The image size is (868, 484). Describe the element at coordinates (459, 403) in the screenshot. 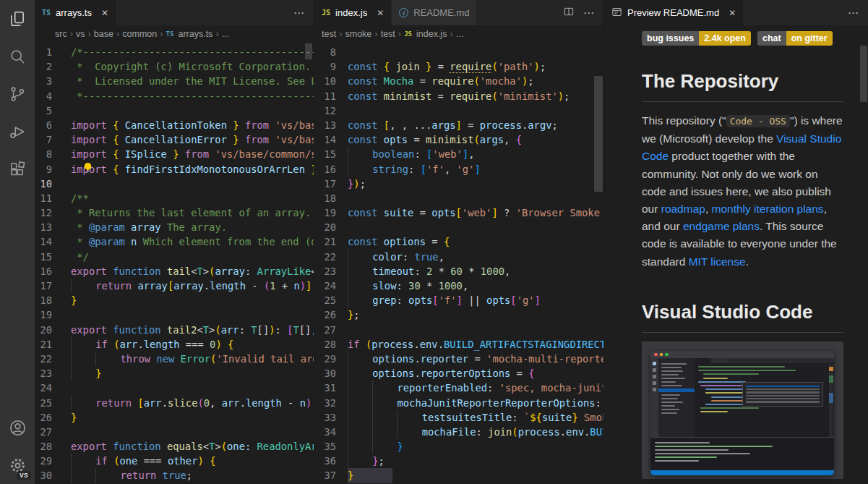

I see `code-line: 32 mochaJunitReporterReporterOptions: {` at that location.